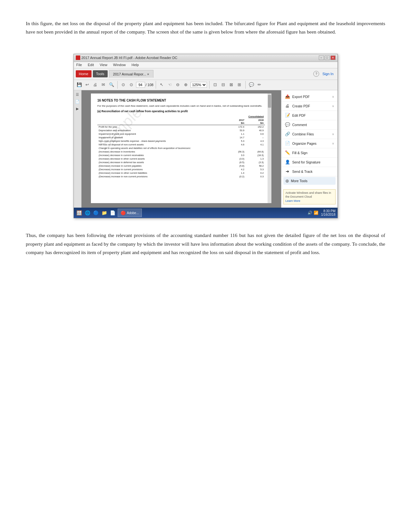 This screenshot has width=411, height=532. What do you see at coordinates (300, 153) in the screenshot?
I see `rp-fill-&-sign-label: Fill & Sign` at bounding box center [300, 153].